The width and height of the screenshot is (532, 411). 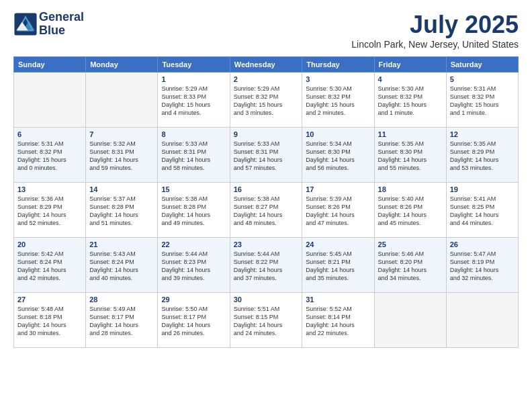 What do you see at coordinates (122, 321) in the screenshot?
I see `day-info: Sunrise: 5:49 AM Sunset: 8:17 PM Dayligh…` at bounding box center [122, 321].